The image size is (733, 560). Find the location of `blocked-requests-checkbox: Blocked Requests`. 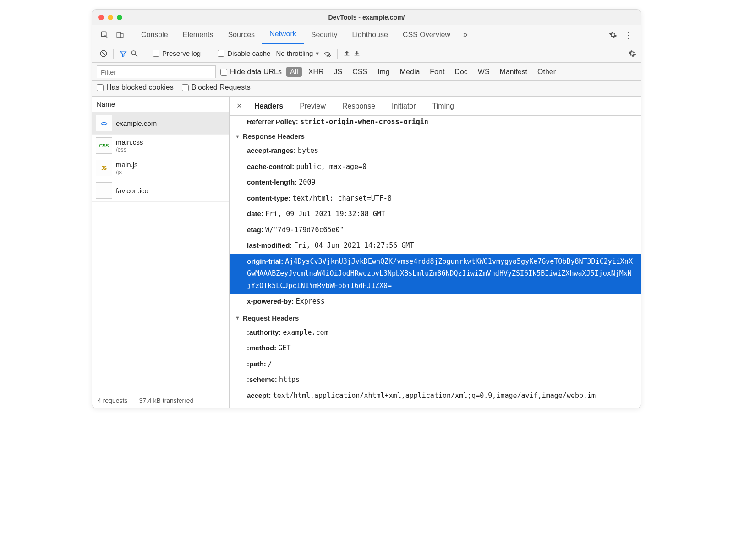

blocked-requests-checkbox: Blocked Requests is located at coordinates (216, 87).